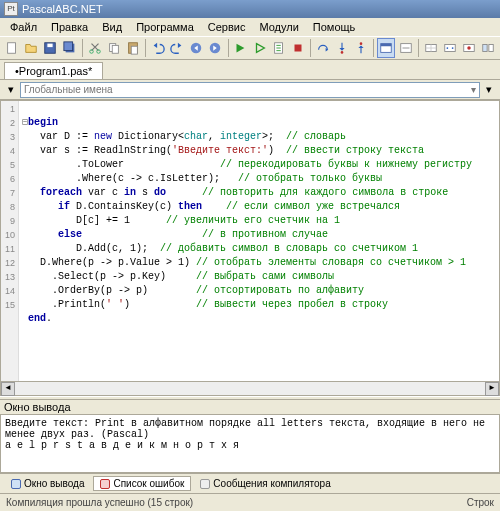  Describe the element at coordinates (8, 179) in the screenshot. I see `line-number: 6` at that location.